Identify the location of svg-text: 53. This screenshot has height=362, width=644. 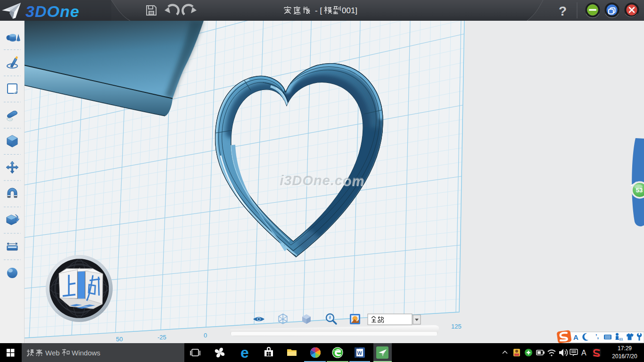
(639, 190).